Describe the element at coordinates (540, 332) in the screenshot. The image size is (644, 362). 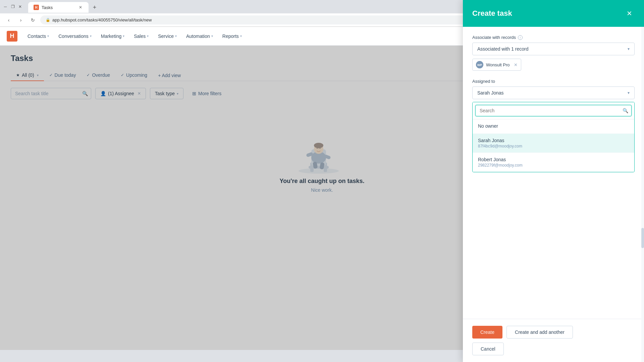
I see `create-and-add-another-button: Create and add another` at that location.